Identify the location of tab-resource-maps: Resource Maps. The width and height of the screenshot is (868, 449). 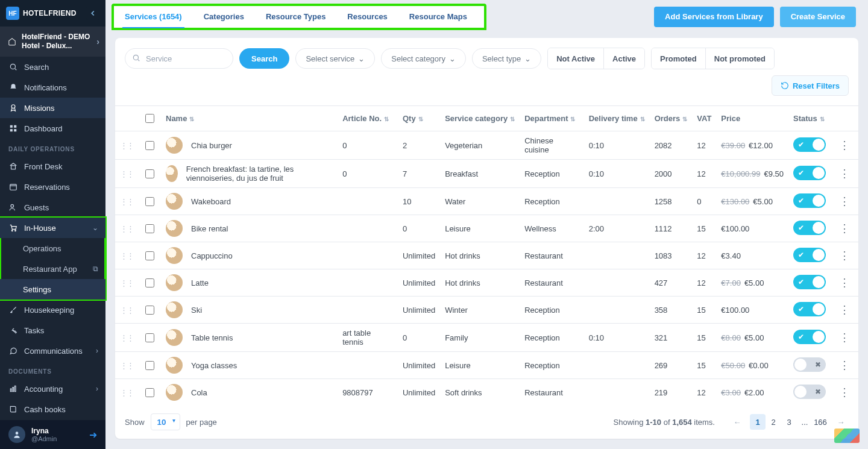
(438, 17).